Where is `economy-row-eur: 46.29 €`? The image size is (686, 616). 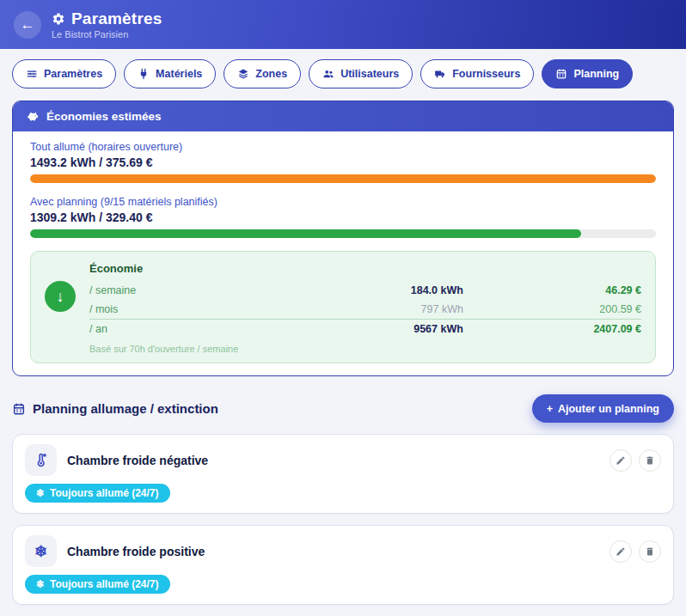 economy-row-eur: 46.29 € is located at coordinates (552, 290).